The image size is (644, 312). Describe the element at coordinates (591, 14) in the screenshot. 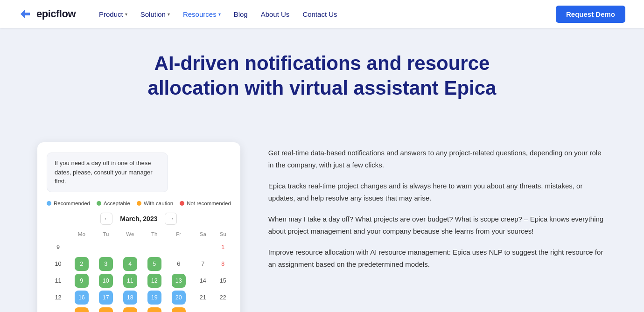

I see `nav-cta: Request Demo` at that location.